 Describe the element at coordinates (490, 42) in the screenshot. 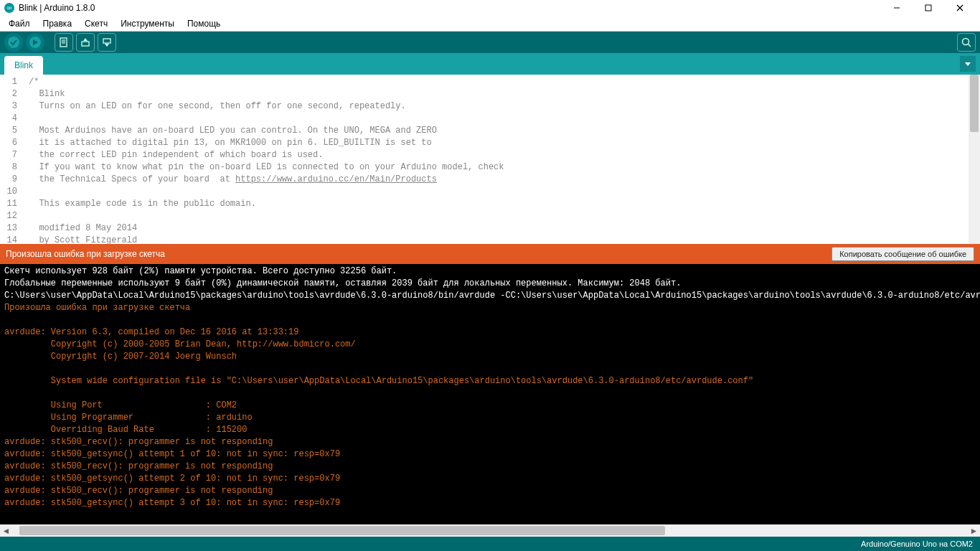

I see `toolbar` at that location.